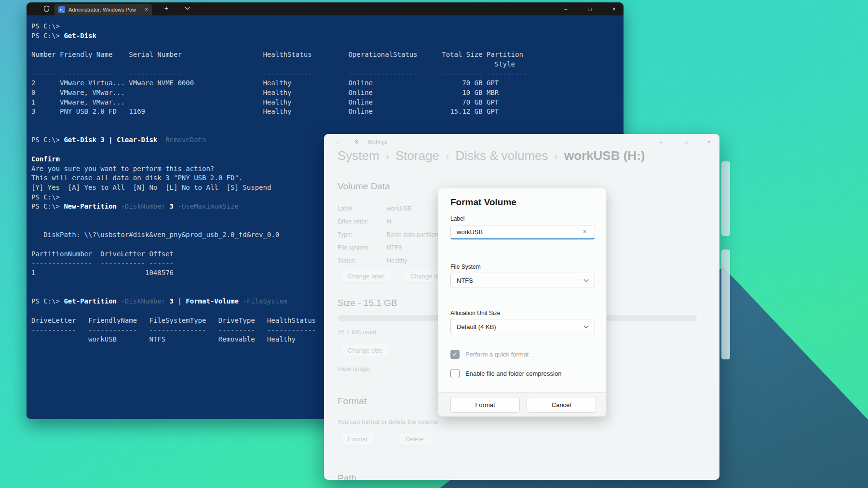 This screenshot has height=488, width=868. What do you see at coordinates (585, 231) in the screenshot?
I see `clear-input-icon: ×` at bounding box center [585, 231].